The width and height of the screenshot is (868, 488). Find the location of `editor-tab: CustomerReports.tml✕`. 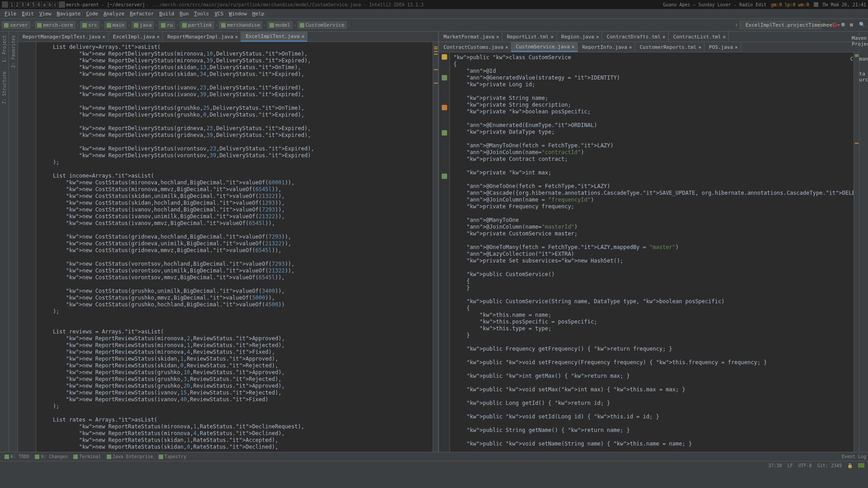

editor-tab: CustomerReports.tml✕ is located at coordinates (670, 47).